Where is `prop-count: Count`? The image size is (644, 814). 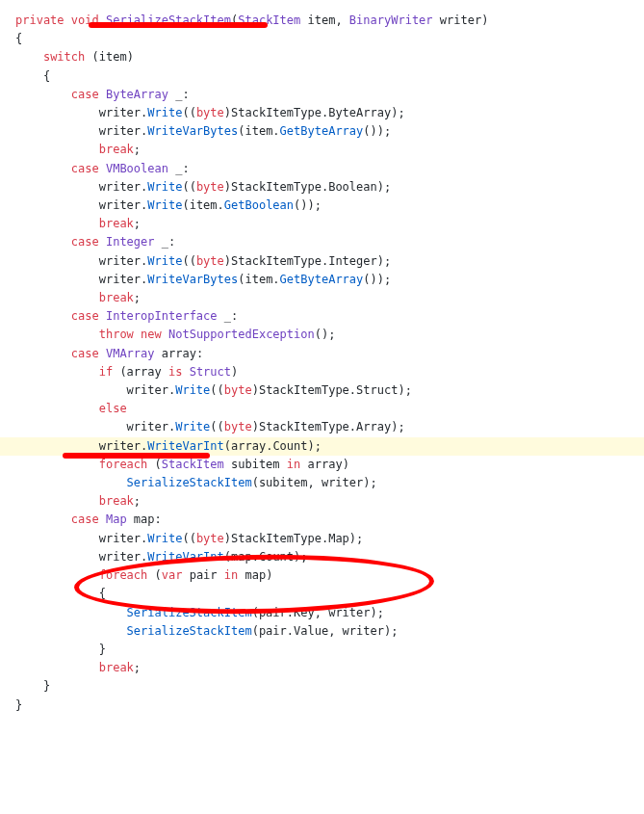 prop-count: Count is located at coordinates (290, 446).